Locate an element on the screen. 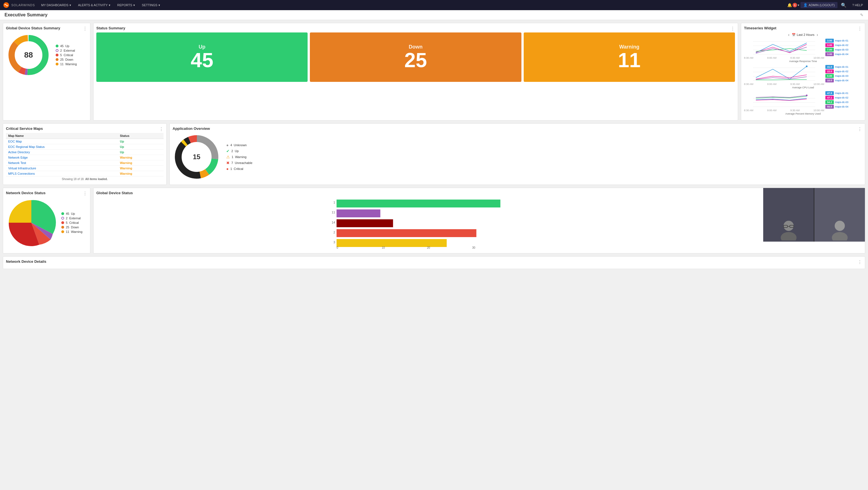  status-box-warning: Warning 11 is located at coordinates (629, 57).